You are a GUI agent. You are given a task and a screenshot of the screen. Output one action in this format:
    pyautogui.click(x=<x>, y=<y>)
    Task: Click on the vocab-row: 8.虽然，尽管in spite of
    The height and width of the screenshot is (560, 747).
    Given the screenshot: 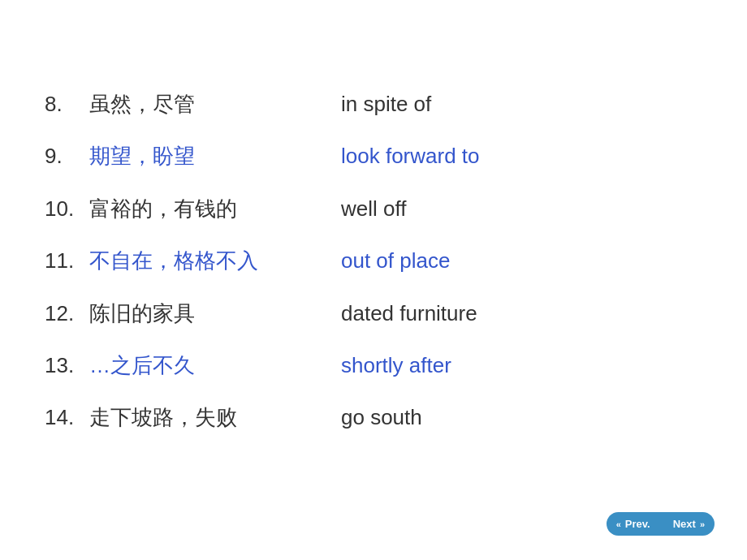 What is the action you would take?
    pyautogui.click(x=374, y=104)
    